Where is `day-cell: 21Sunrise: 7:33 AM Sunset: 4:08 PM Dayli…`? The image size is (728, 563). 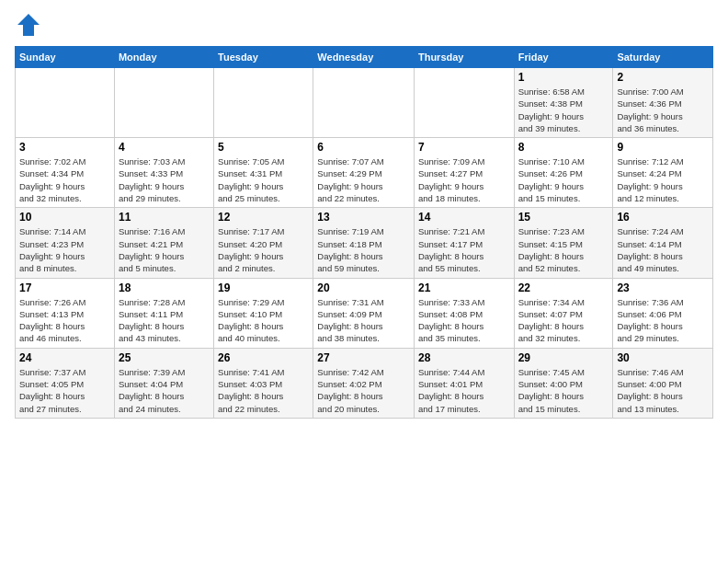 day-cell: 21Sunrise: 7:33 AM Sunset: 4:08 PM Dayli… is located at coordinates (463, 313).